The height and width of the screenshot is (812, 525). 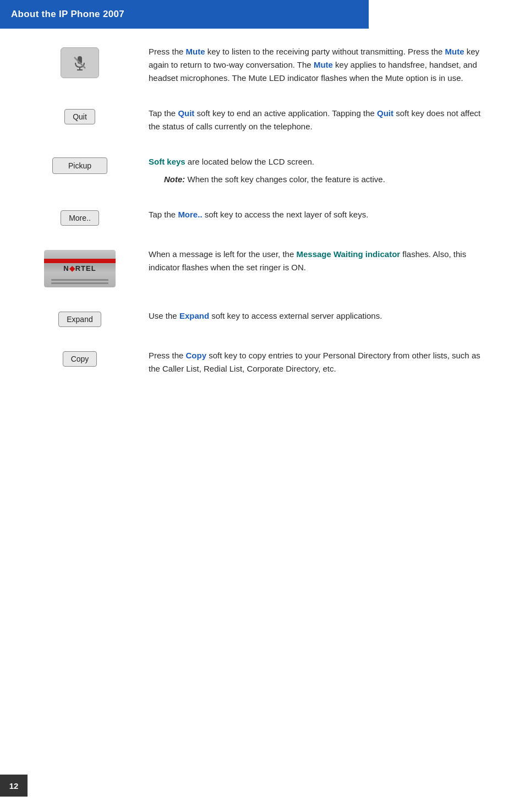 What do you see at coordinates (262, 171) in the screenshot?
I see `row-pickup: Pickup Soft keys are located below the L…` at bounding box center [262, 171].